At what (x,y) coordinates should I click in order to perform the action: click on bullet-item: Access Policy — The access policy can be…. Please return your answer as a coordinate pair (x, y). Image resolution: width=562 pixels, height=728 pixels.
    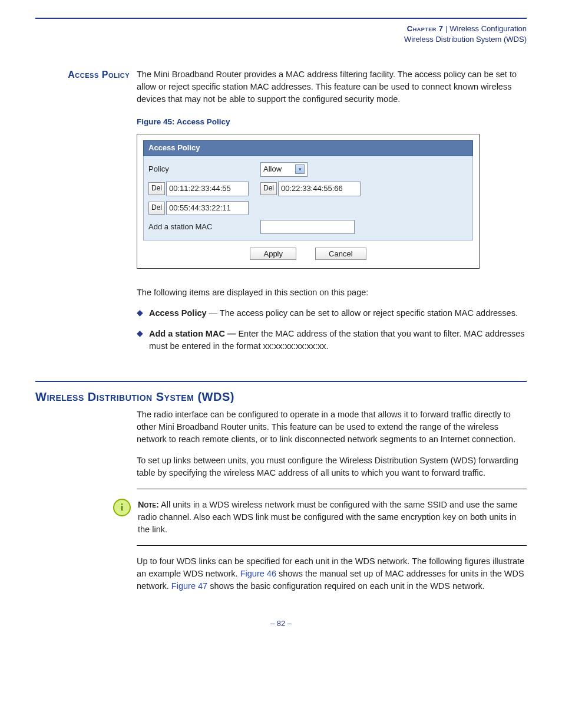
    Looking at the image, I should click on (338, 314).